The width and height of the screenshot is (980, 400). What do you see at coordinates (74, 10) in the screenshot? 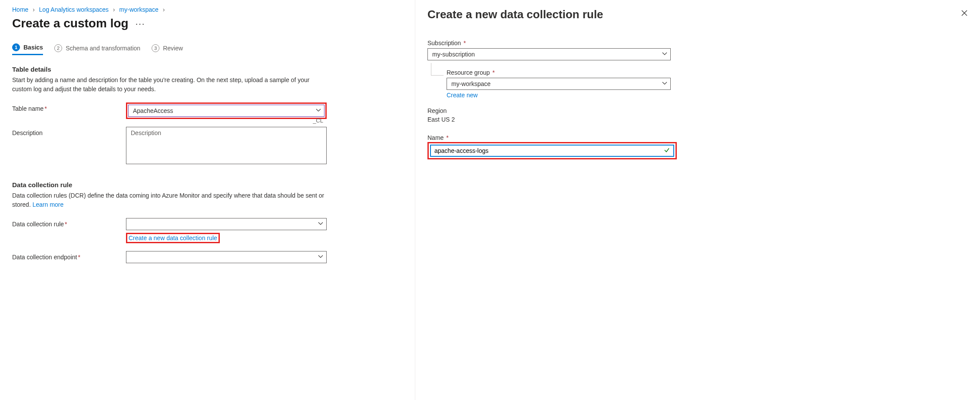
I see `breadcrumb-workspaces: Log Analytics workspaces` at bounding box center [74, 10].